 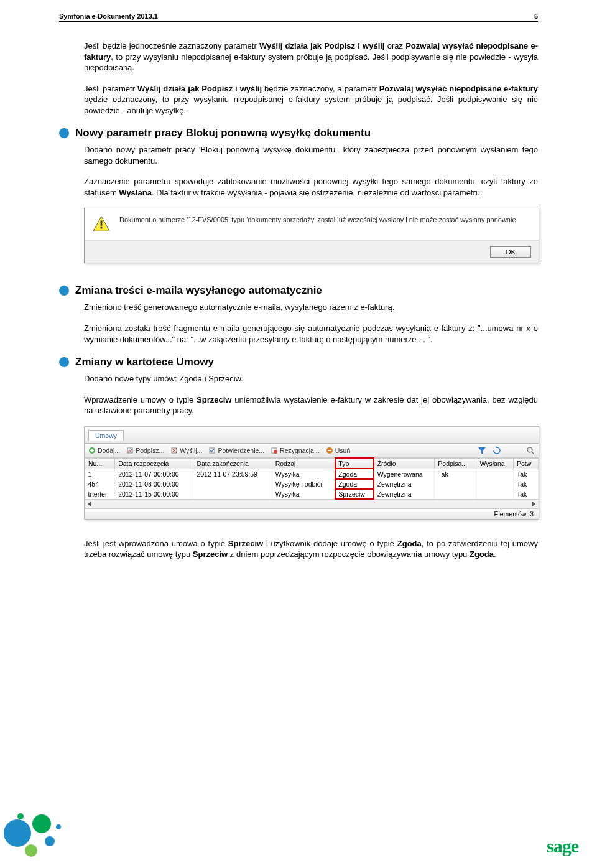 I want to click on podpisz-button: Podpisz..., so click(x=146, y=450).